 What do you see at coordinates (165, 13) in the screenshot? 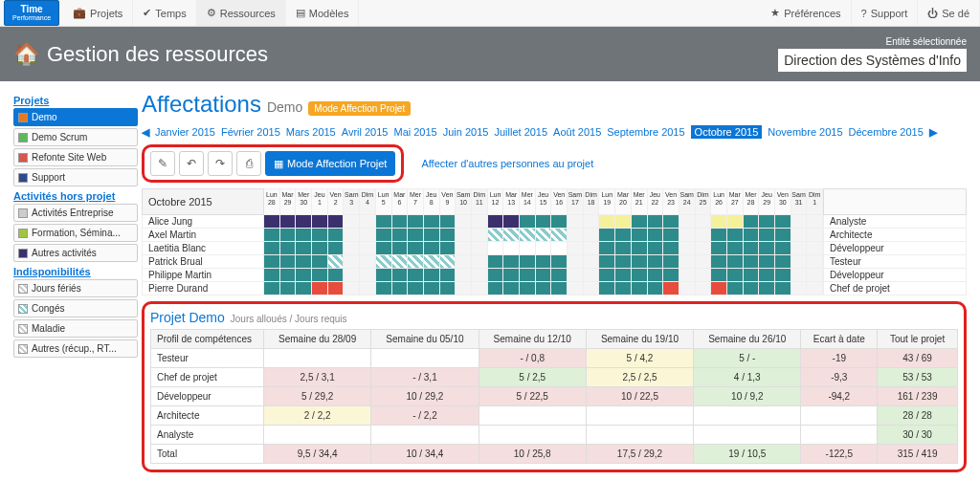
I see `nav-temps: ✔Temps` at bounding box center [165, 13].